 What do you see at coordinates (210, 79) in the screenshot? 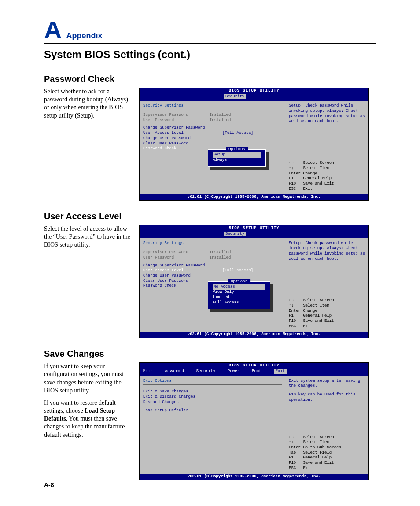
I see `section-password-check-heading: Password Check` at bounding box center [210, 79].